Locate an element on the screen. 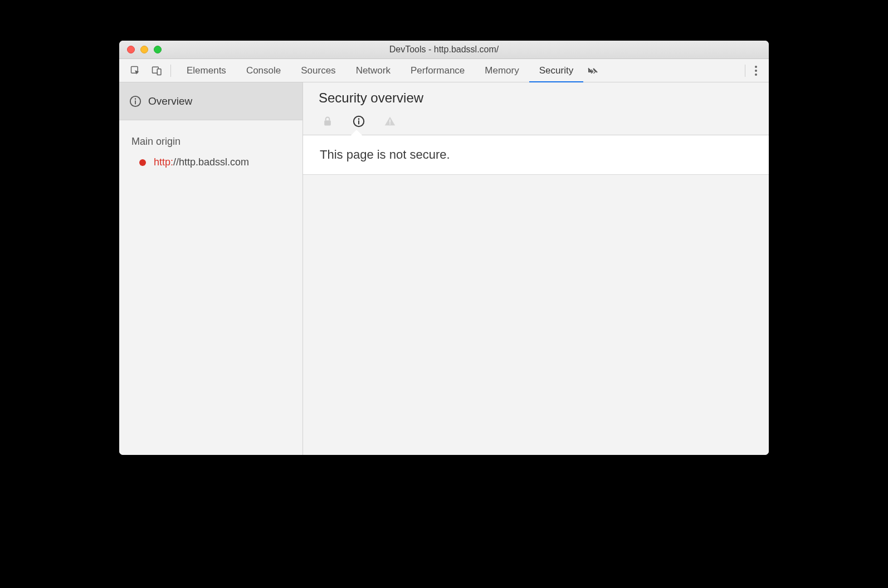 This screenshot has width=888, height=588. security-status-icons is located at coordinates (536, 120).